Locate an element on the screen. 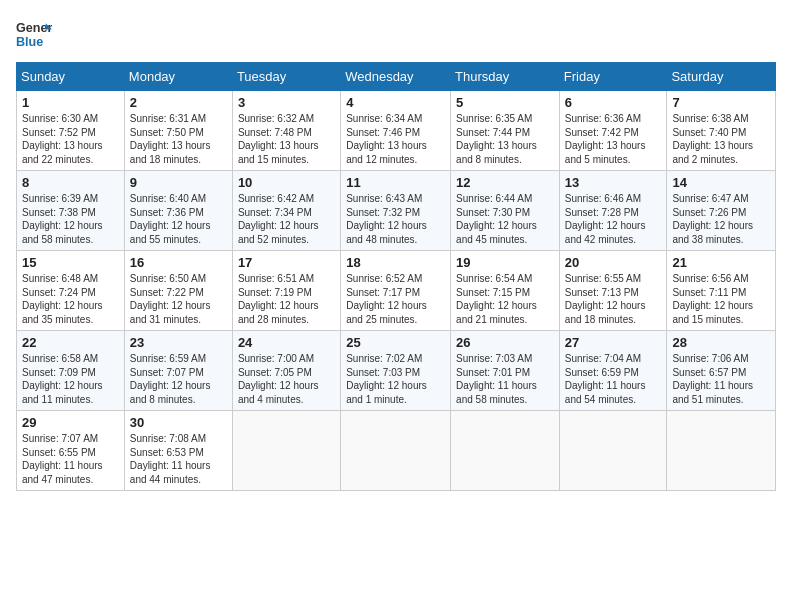 The width and height of the screenshot is (792, 612). calendar-cell: 18Sunrise: 6:52 AMSunset: 7:17 PMDayligh… is located at coordinates (396, 291).